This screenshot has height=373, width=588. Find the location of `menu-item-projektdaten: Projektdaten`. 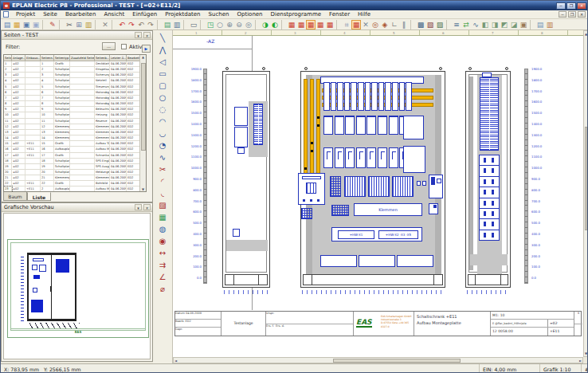

menu-item-projektdaten: Projektdaten is located at coordinates (182, 14).